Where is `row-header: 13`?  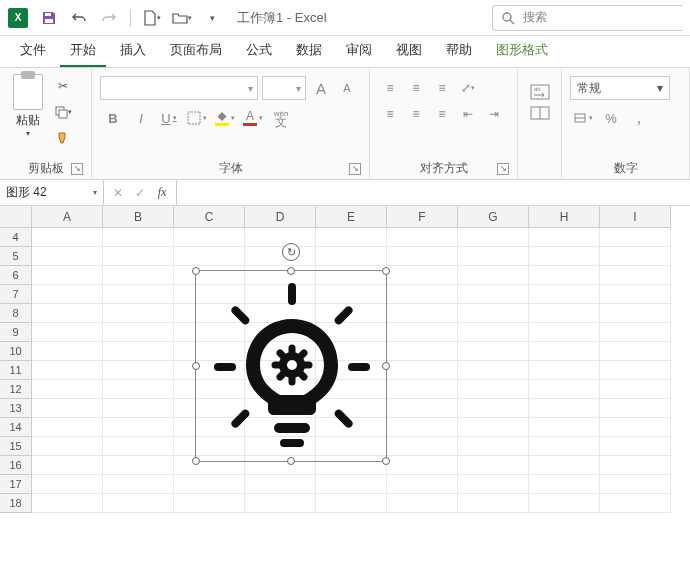 row-header: 13 is located at coordinates (16, 408).